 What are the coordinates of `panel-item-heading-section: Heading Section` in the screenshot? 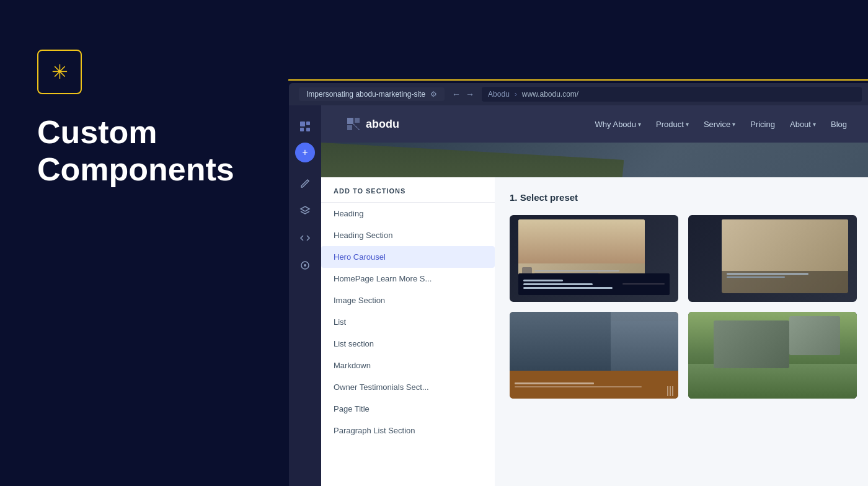 It's located at (408, 236).